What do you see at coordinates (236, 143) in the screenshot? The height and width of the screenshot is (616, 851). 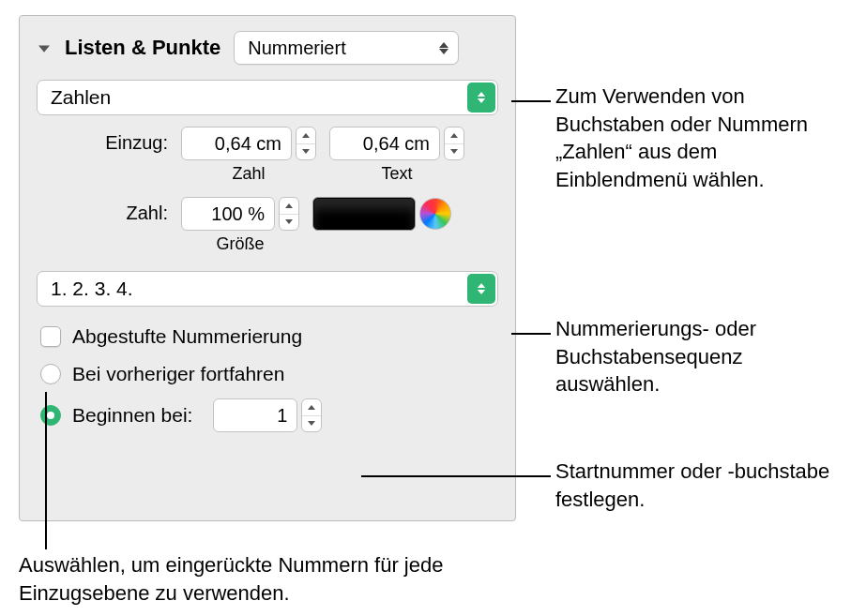 I see `indent-number-input: 0,64 cm` at bounding box center [236, 143].